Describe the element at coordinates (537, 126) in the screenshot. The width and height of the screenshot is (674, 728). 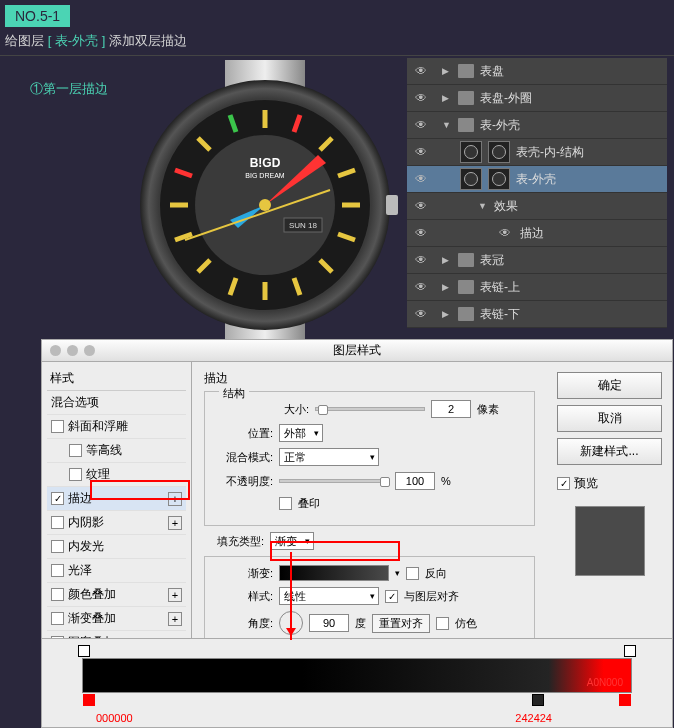
I see `layer-row: 👁▼表-外壳` at that location.